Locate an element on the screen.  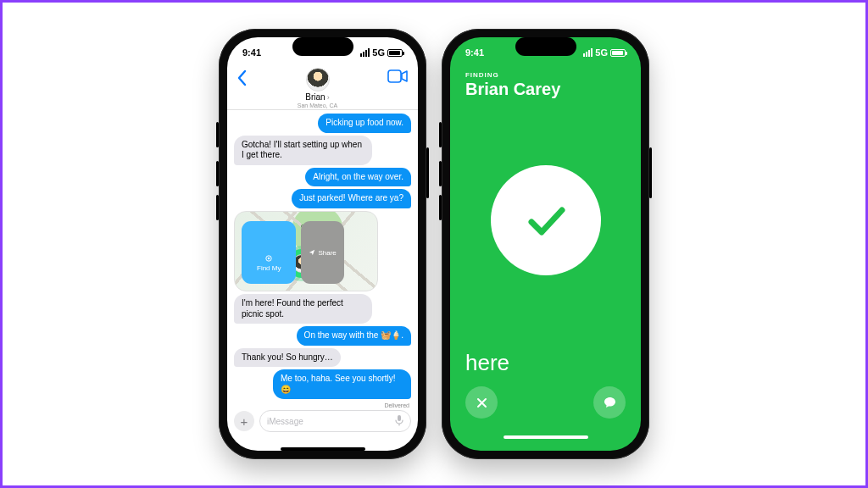
checkmark-circle-icon is located at coordinates (546, 220).